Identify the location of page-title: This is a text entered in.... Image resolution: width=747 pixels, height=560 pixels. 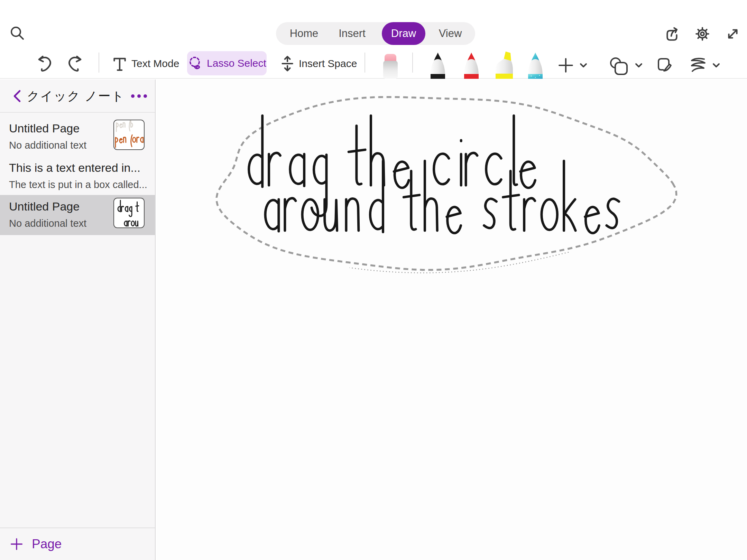
(75, 168).